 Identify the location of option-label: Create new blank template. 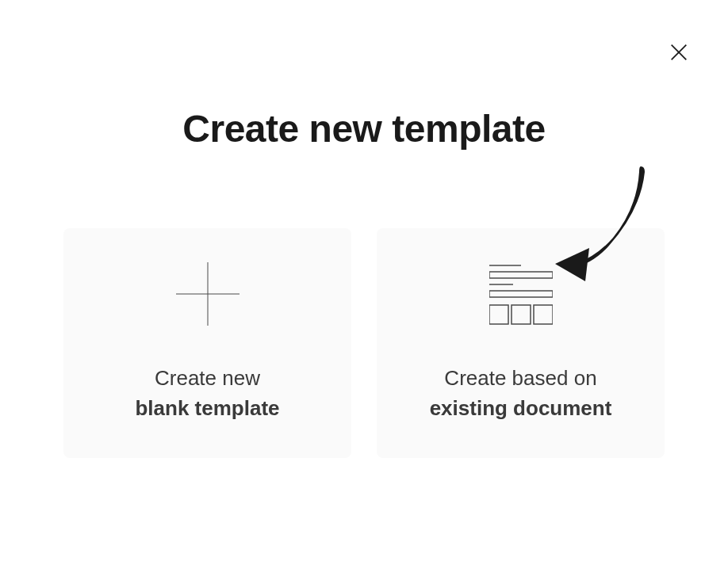
(207, 393).